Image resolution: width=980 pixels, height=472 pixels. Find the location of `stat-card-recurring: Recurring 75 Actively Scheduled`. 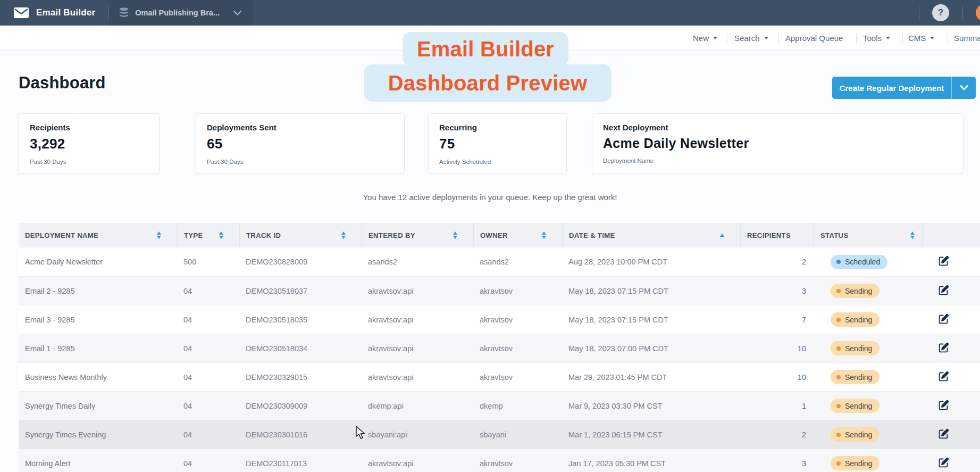

stat-card-recurring: Recurring 75 Actively Scheduled is located at coordinates (498, 144).